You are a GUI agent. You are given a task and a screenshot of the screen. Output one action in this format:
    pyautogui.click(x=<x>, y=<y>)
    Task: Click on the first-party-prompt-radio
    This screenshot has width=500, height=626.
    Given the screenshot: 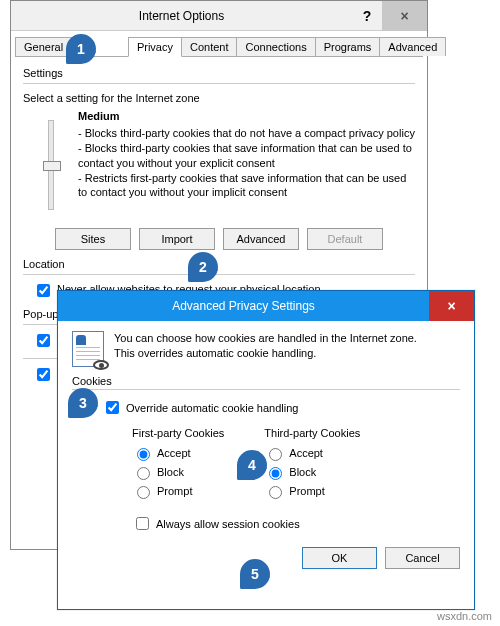 What is the action you would take?
    pyautogui.click(x=144, y=492)
    